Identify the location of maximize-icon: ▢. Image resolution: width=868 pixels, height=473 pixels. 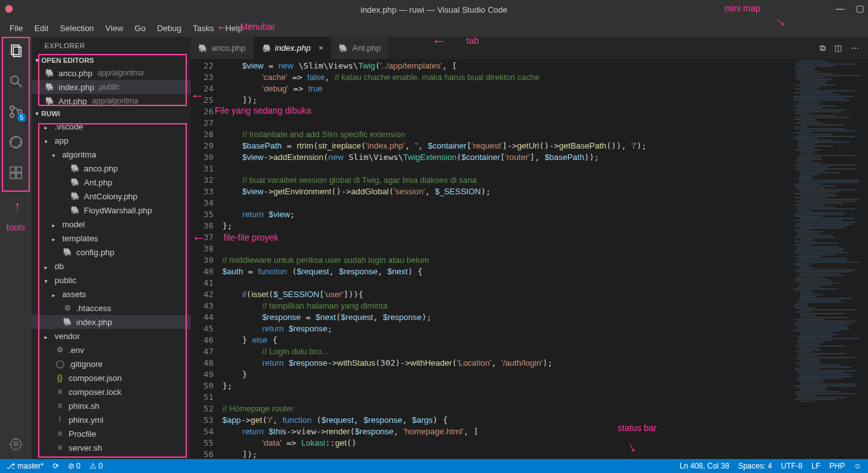
(860, 8).